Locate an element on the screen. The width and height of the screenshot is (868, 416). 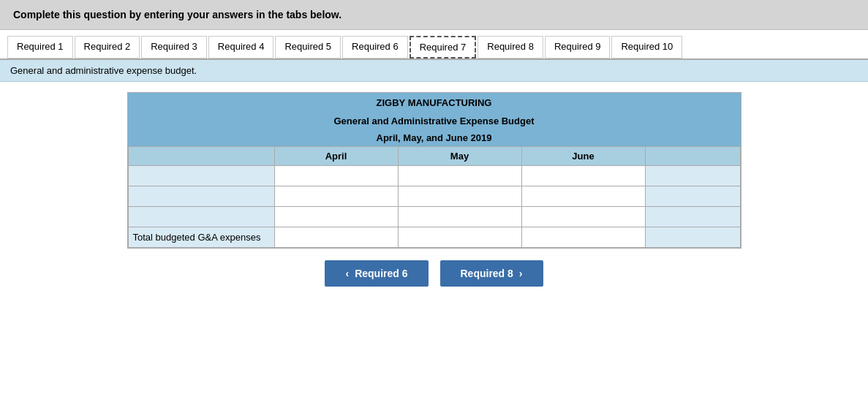
row3-june-input is located at coordinates (584, 216).